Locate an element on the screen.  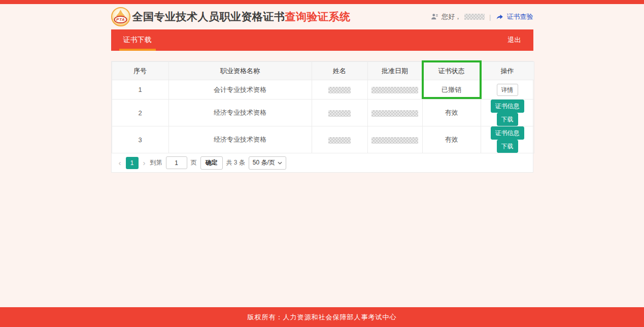
page-title: 全国专业技术人员职业资格证书查询验证系统 is located at coordinates (242, 17).